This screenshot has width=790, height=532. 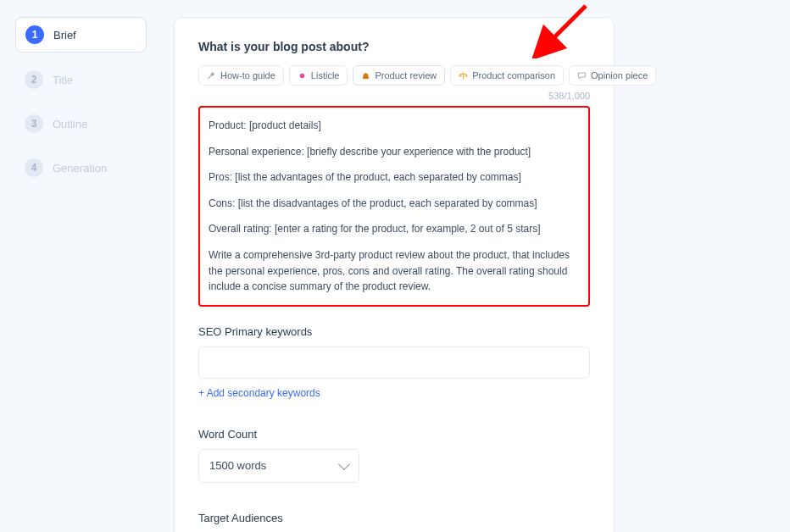 I want to click on word-count-value: 1500 words, so click(x=237, y=466).